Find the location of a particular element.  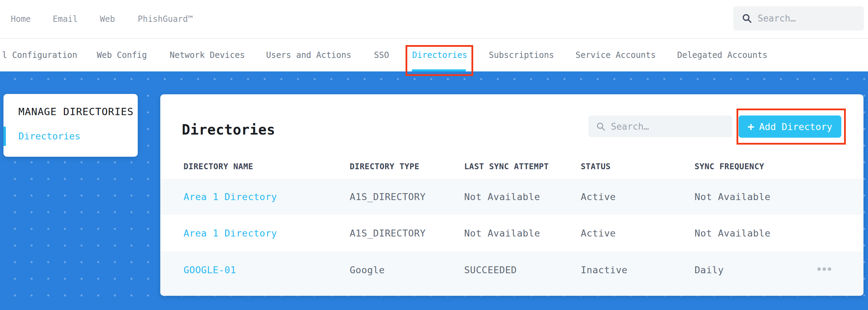

sidebar-item-label: Directories is located at coordinates (49, 136).